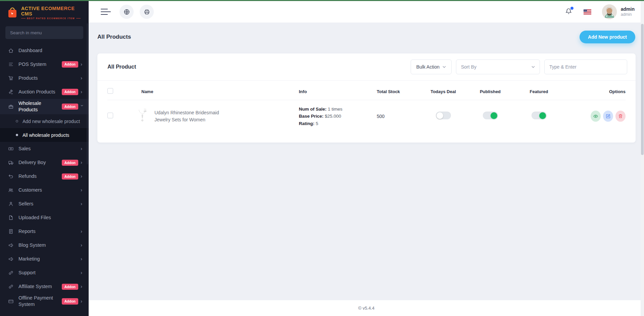  What do you see at coordinates (367, 117) in the screenshot?
I see `table-row: Udalyn Rhinestone Bridesmaid Jewelry Set…` at bounding box center [367, 117].